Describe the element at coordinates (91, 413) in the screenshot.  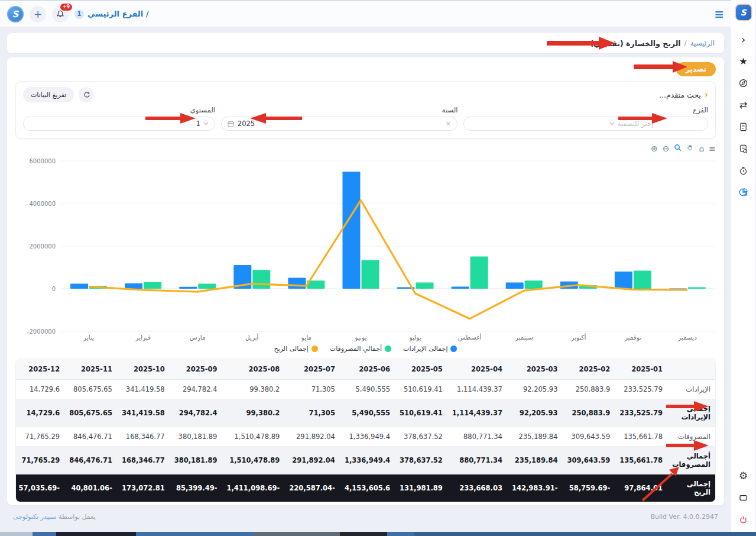
I see `table-cell: 805,675.65` at that location.